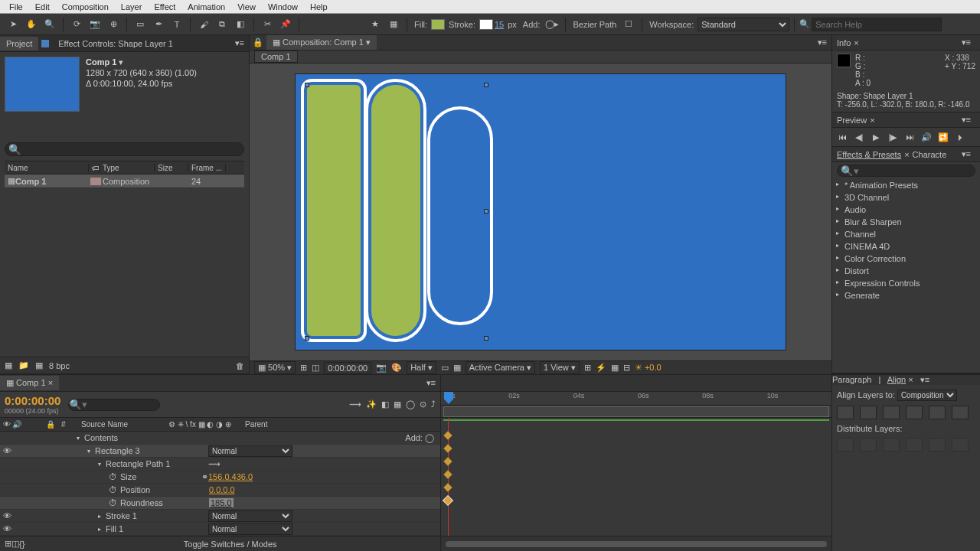 The width and height of the screenshot is (980, 551). What do you see at coordinates (163, 503) in the screenshot?
I see `row-roundness: Roundness` at bounding box center [163, 503].